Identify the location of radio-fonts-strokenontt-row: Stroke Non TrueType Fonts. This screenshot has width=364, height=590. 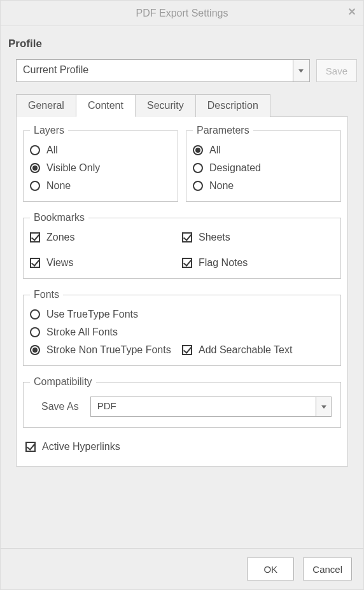
(106, 350).